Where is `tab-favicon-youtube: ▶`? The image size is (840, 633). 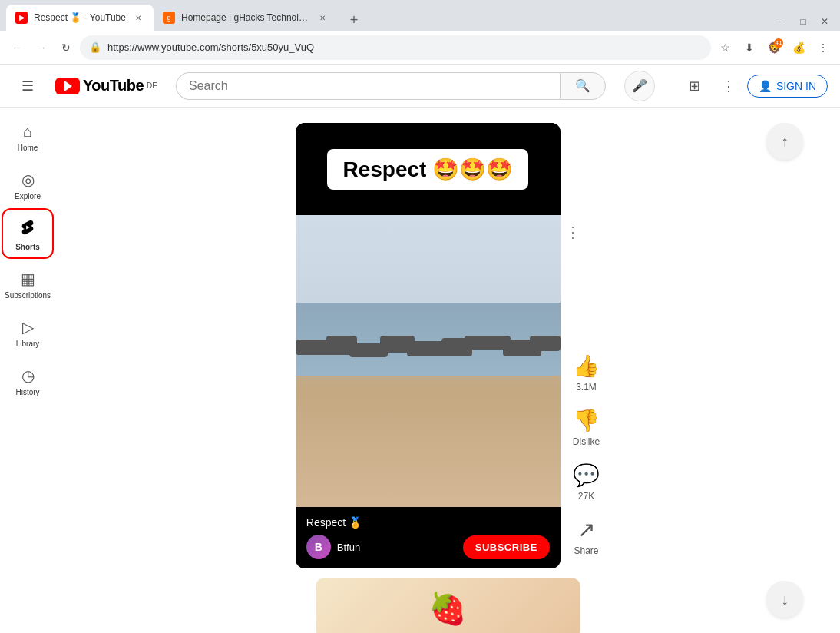
tab-favicon-youtube: ▶ is located at coordinates (21, 18).